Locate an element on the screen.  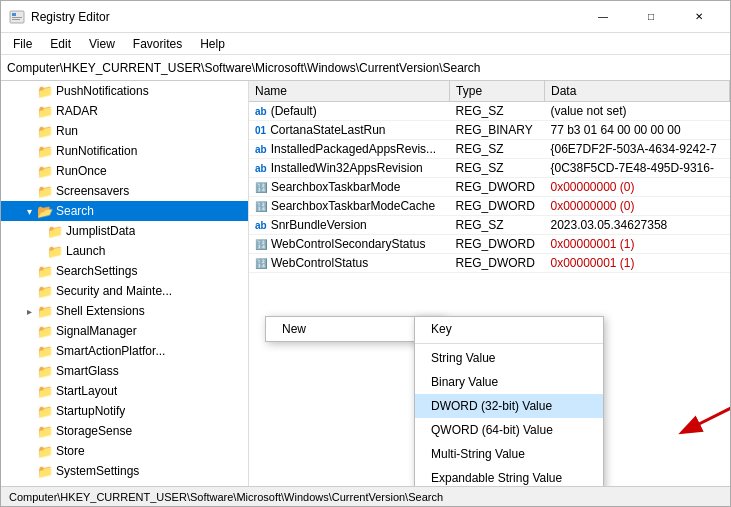
tree-item-label: Shell Extensions is located at coordinates (100, 311).